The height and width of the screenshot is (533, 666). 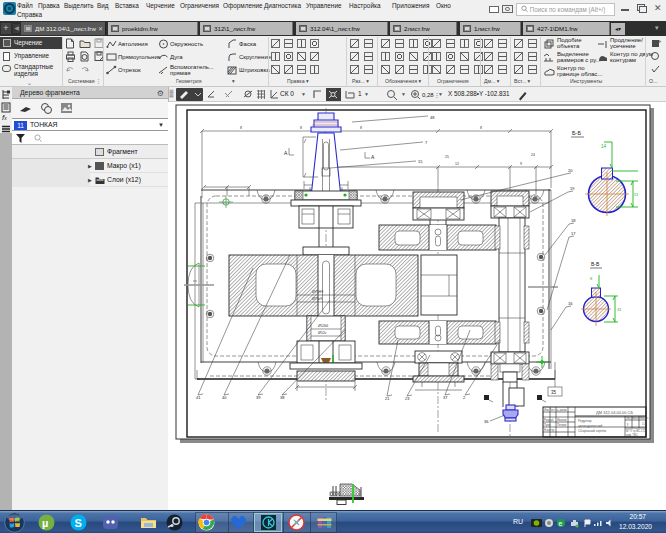 I want to click on svg-text: Редуктор, so click(x=585, y=421).